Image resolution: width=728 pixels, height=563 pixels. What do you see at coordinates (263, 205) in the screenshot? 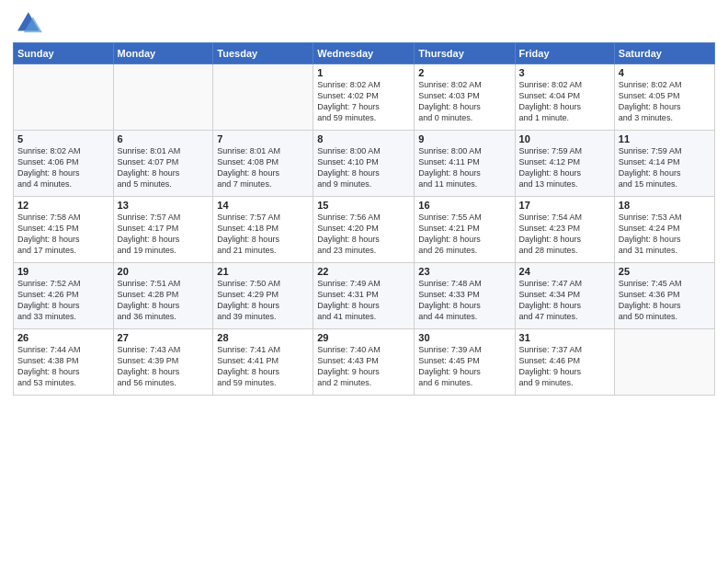
I see `day-number: 14` at bounding box center [263, 205].